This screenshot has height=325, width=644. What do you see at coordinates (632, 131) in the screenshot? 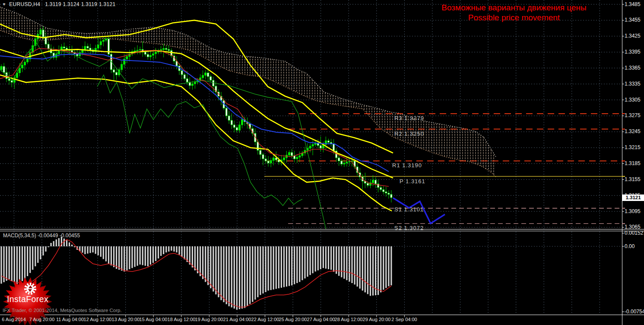
I see `price-axis-label: 1.3245` at bounding box center [632, 131].